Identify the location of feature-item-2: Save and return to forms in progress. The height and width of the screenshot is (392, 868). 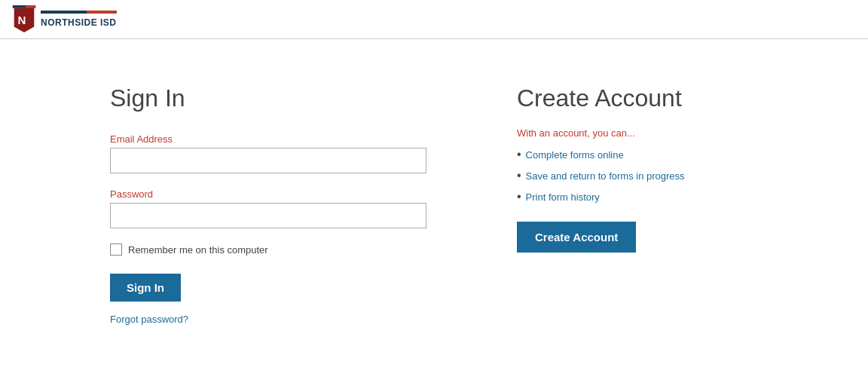
(637, 176).